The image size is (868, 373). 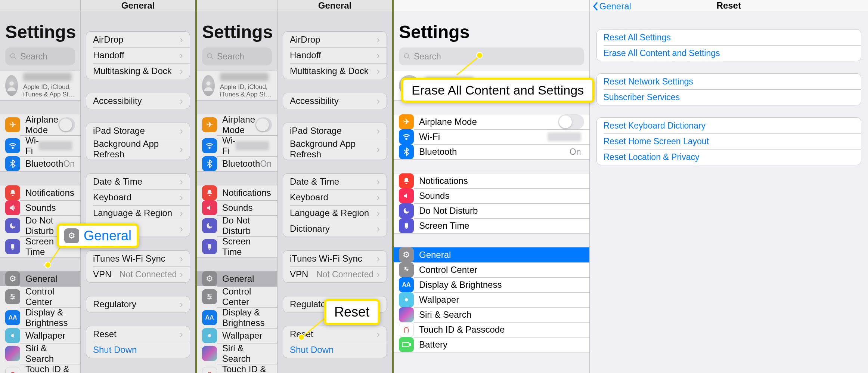 What do you see at coordinates (497, 90) in the screenshot?
I see `callout-erase: Erase All Content and Settings` at bounding box center [497, 90].